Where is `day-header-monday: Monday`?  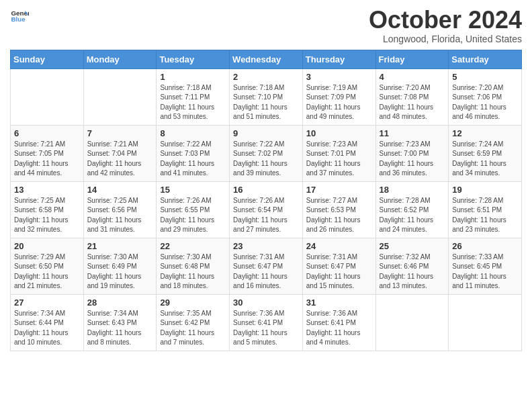 day-header-monday: Monday is located at coordinates (120, 59).